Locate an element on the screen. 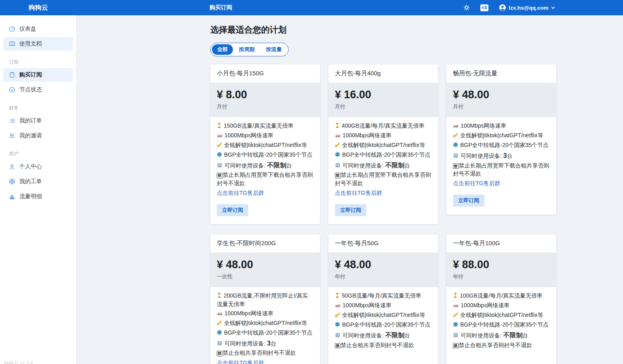 The height and width of the screenshot is (364, 623). feature-text: 100GB流量/每月/真实流量无倍率 is located at coordinates (501, 296).